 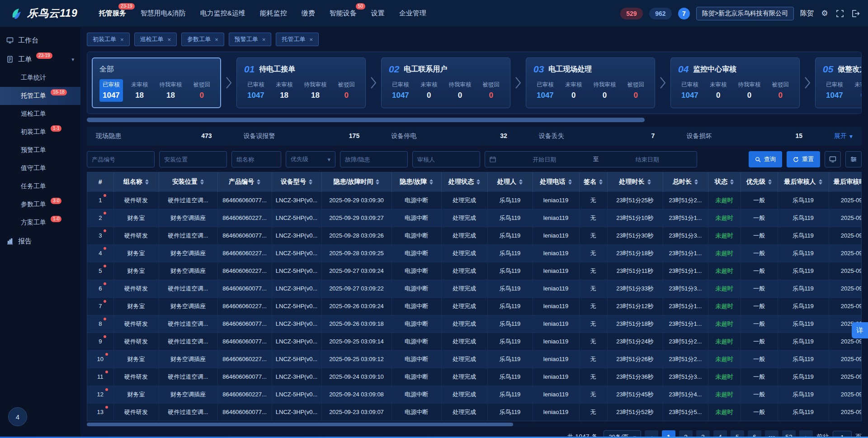 What do you see at coordinates (446, 159) in the screenshot?
I see `auditor-input` at bounding box center [446, 159].